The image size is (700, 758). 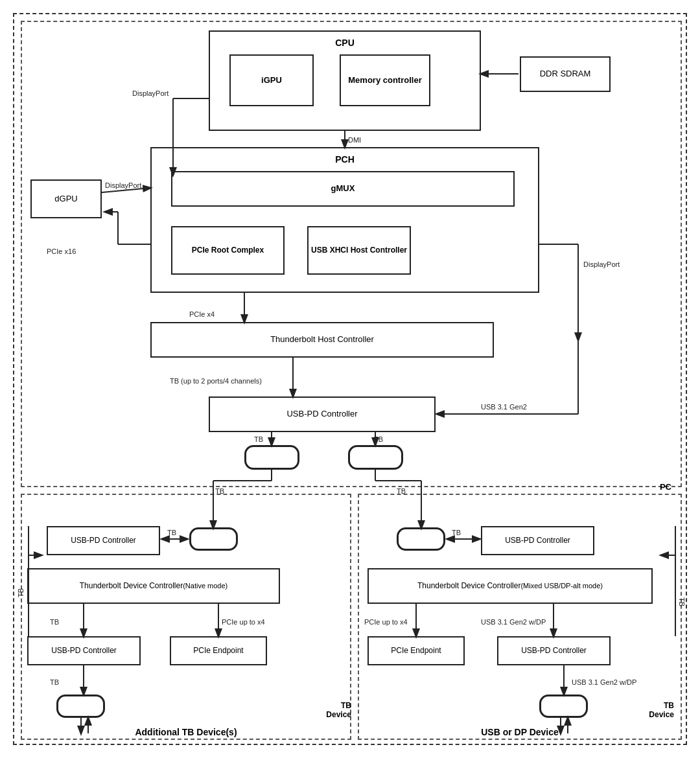 What do you see at coordinates (376, 457) in the screenshot?
I see `usbc-right-main` at bounding box center [376, 457].